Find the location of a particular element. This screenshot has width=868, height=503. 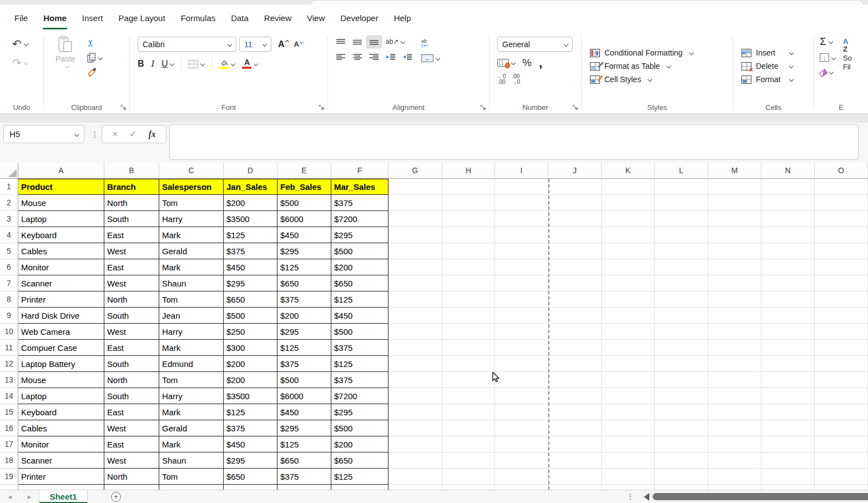

cell-jan-sales: $250 is located at coordinates (251, 332).